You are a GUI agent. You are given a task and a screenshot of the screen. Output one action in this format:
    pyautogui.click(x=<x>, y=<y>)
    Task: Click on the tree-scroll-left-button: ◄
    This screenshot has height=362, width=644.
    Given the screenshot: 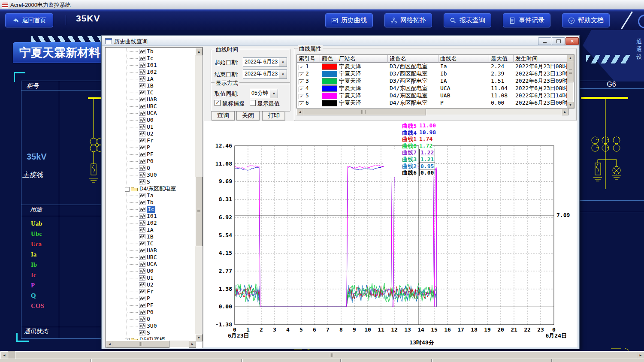 What is the action you would take?
    pyautogui.click(x=110, y=344)
    